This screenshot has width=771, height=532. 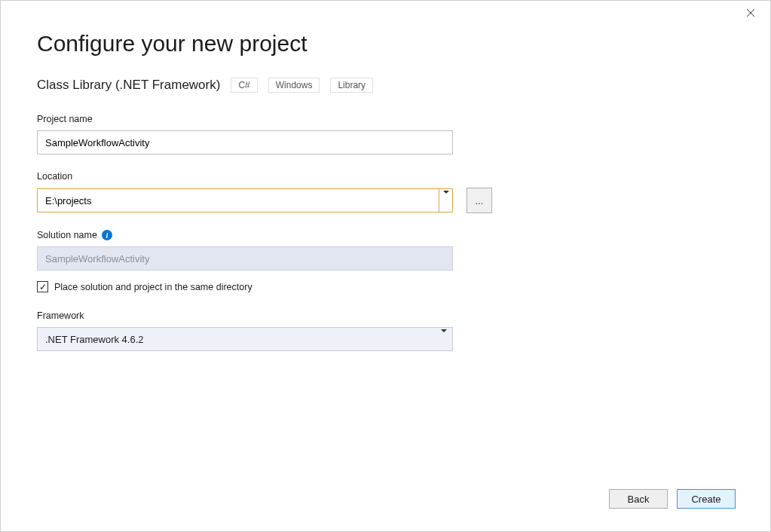 What do you see at coordinates (386, 200) in the screenshot?
I see `location-row: ...` at bounding box center [386, 200].